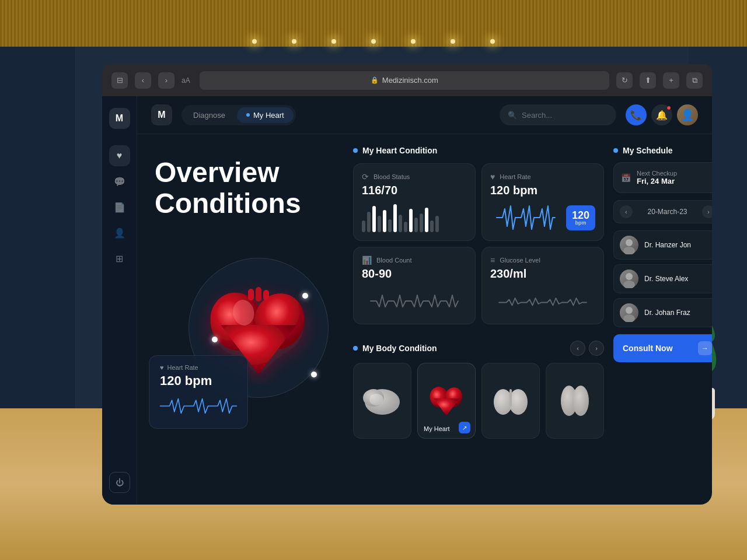  I want to click on heart-rate-icon: ♥, so click(493, 177).